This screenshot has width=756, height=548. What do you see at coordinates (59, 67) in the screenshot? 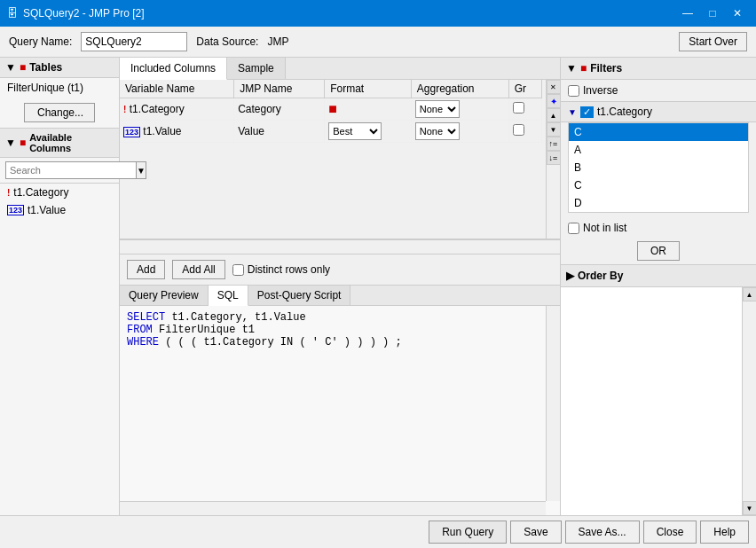
I see `tables-header: ▼ ■ Tables` at bounding box center [59, 67].